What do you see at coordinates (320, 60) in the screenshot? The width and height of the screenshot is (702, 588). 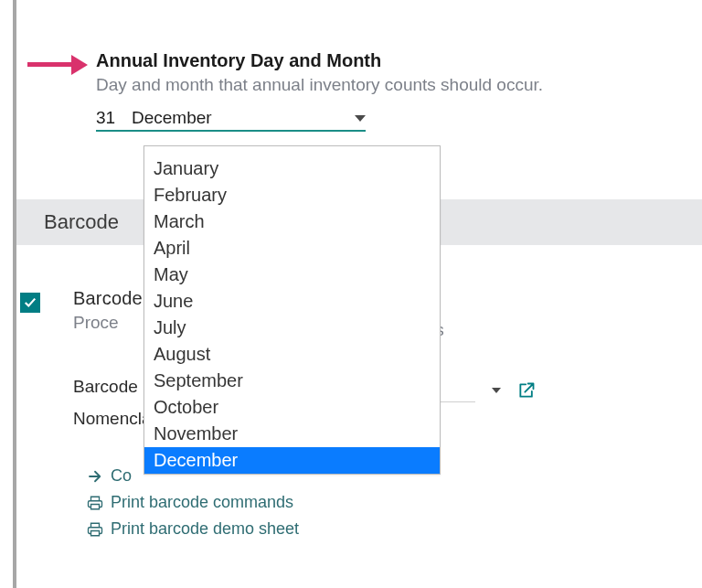 I see `setting-title: Annual Inventory Day and Month` at bounding box center [320, 60].